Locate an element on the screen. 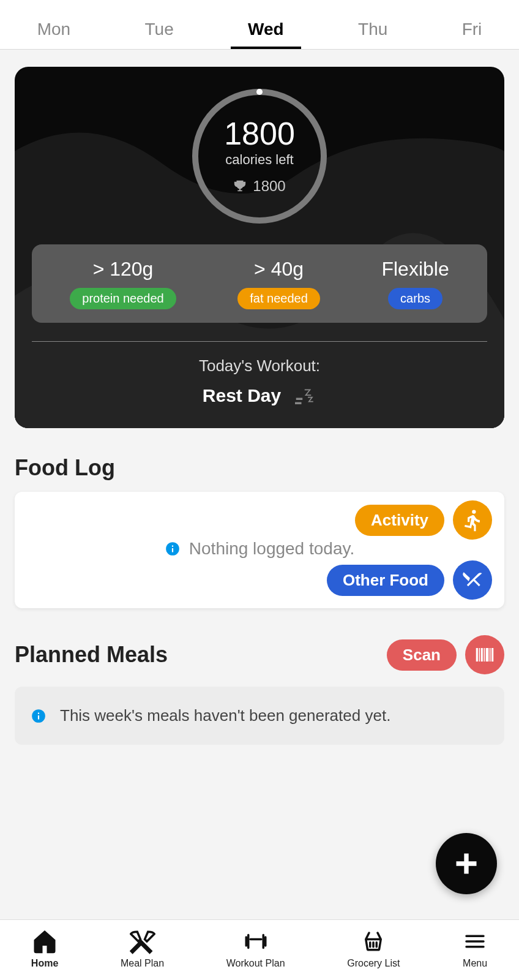  nav-menu: Menu is located at coordinates (475, 949).